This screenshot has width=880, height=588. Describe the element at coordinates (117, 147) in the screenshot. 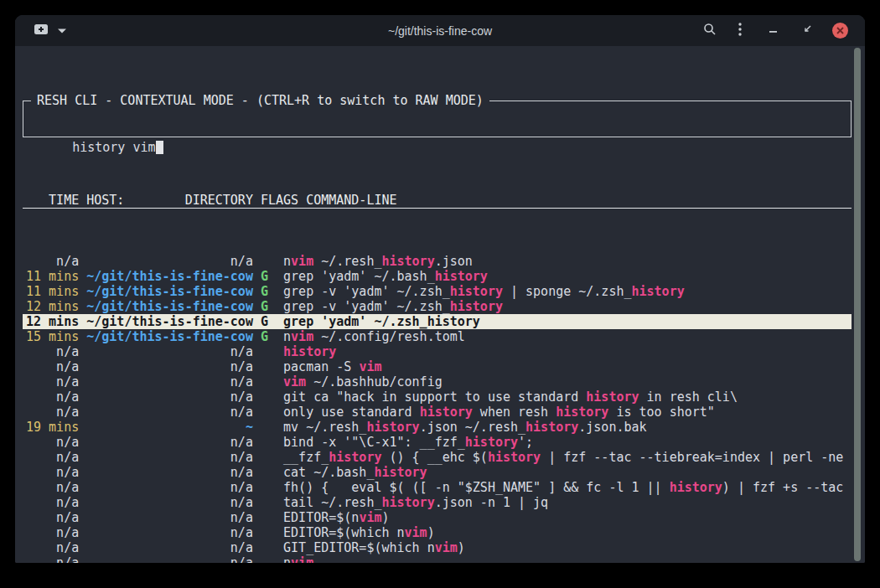

I see `search-input: history vim` at that location.